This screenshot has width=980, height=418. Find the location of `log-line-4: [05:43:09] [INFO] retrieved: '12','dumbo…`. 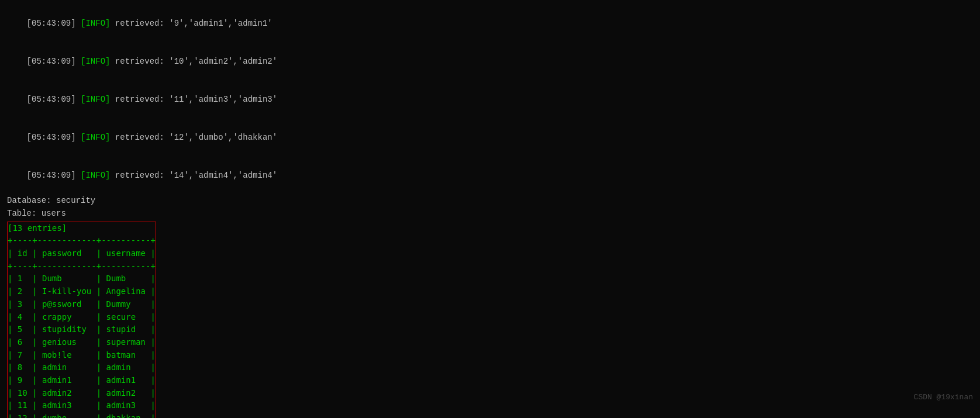

log-line-4: [05:43:09] [INFO] retrieved: '12','dumbo… is located at coordinates (490, 138).